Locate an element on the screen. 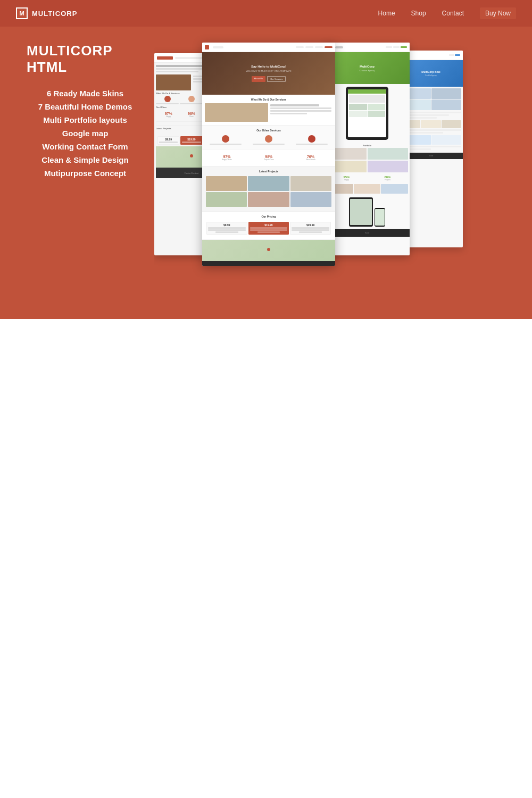 The width and height of the screenshot is (532, 798). ss-main-navbar is located at coordinates (269, 47).